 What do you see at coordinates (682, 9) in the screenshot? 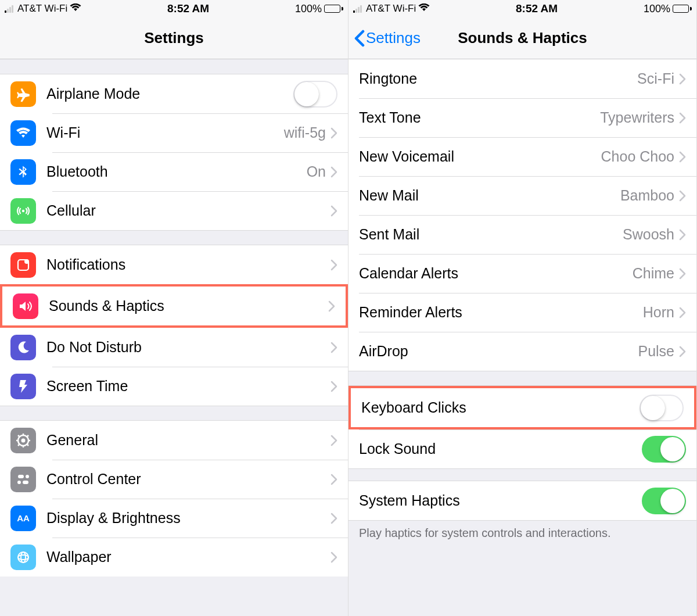
I see `battery-icon` at bounding box center [682, 9].